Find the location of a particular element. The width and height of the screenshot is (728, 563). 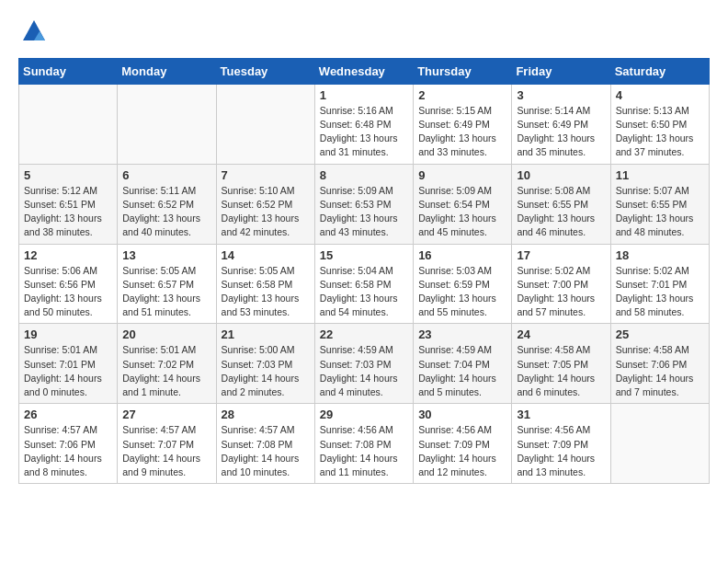

day-info: Sunrise: 4:58 AM Sunset: 7:05 PM Dayligh… is located at coordinates (561, 372).